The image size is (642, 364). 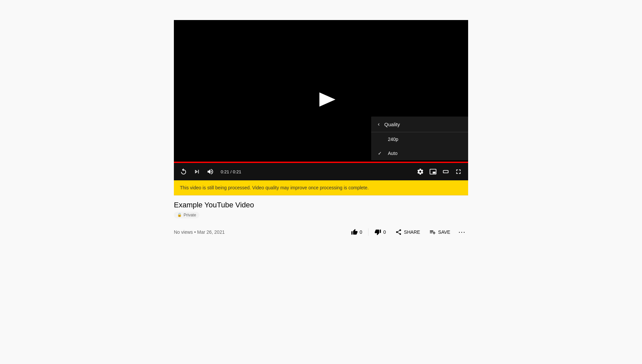 What do you see at coordinates (199, 232) in the screenshot?
I see `video-stats: No views • Mar 26, 2021` at bounding box center [199, 232].